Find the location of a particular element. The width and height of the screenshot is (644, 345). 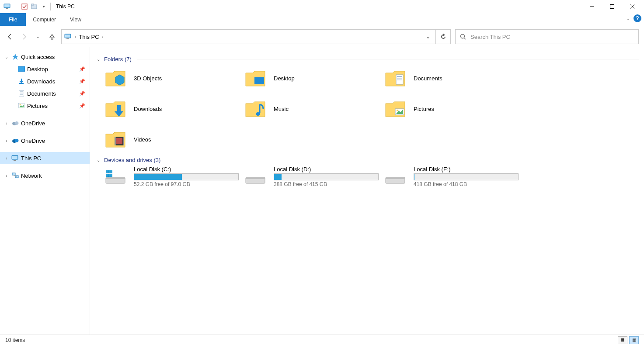

folder-videos: Videos is located at coordinates (174, 139).